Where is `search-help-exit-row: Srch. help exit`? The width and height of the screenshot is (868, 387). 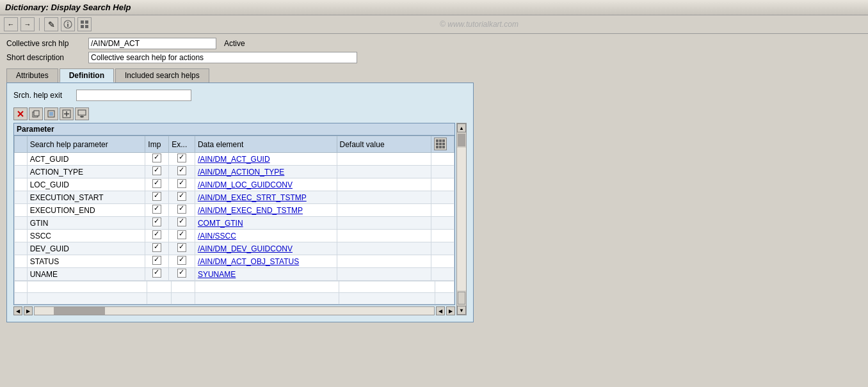 search-help-exit-row: Srch. help exit is located at coordinates (240, 95).